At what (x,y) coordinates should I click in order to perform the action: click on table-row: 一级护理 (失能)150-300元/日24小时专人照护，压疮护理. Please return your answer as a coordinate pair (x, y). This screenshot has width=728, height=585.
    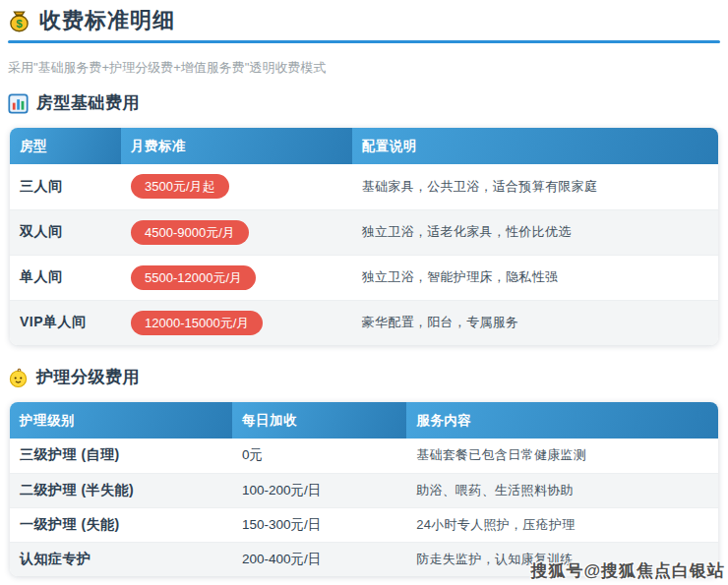
    Looking at the image, I should click on (364, 525).